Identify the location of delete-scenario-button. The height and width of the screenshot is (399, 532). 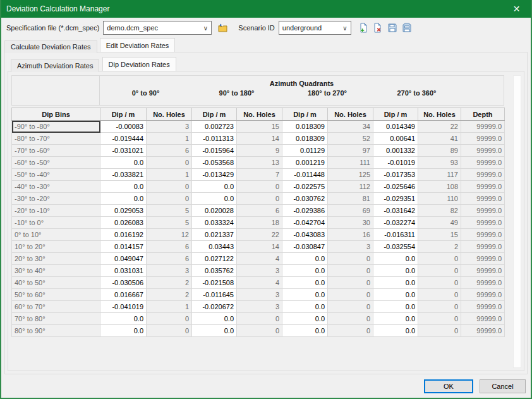
(378, 28).